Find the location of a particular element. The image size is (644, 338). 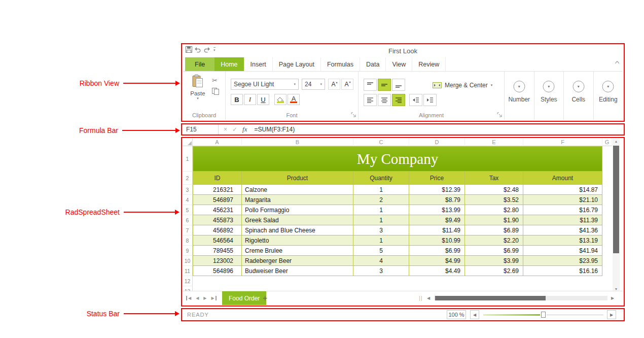

align-middle-button is located at coordinates (384, 85).